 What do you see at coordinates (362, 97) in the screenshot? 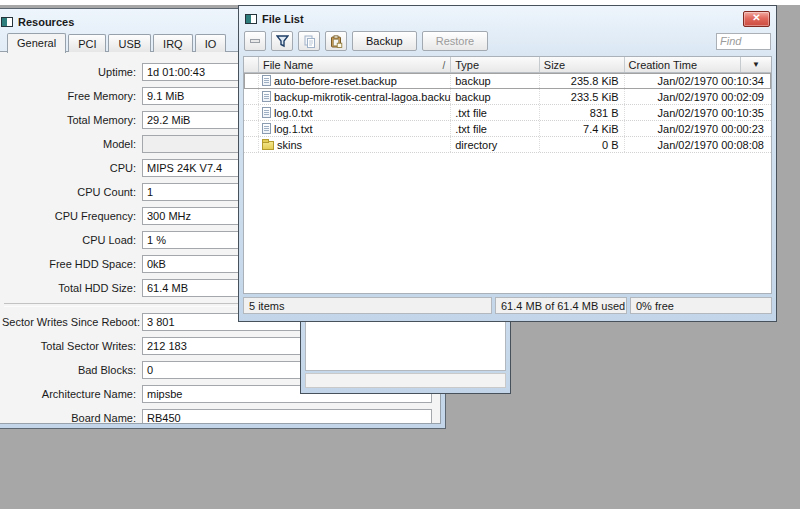
I see `file-name-label: backup-mikrotik-central-lagoa.backup` at bounding box center [362, 97].